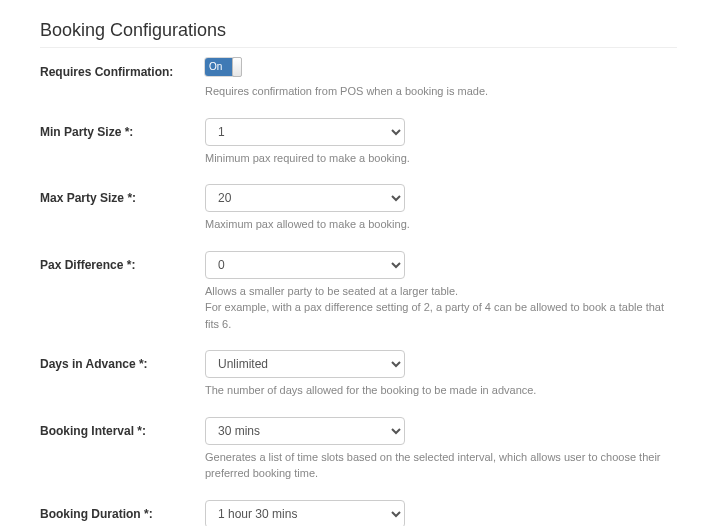 This screenshot has width=717, height=526. I want to click on label-booking-interval: Booking Interval *:, so click(122, 428).